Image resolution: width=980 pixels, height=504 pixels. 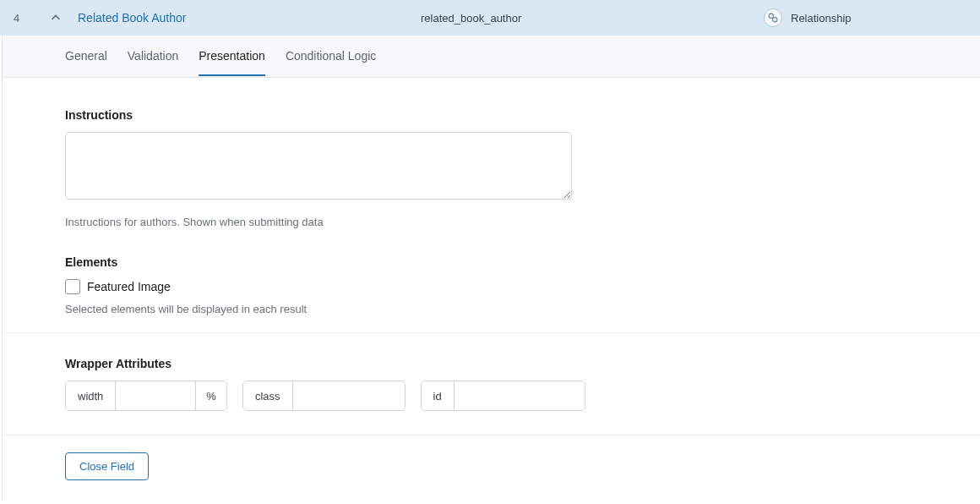 I want to click on featured-image-label: Featured Image, so click(x=128, y=287).